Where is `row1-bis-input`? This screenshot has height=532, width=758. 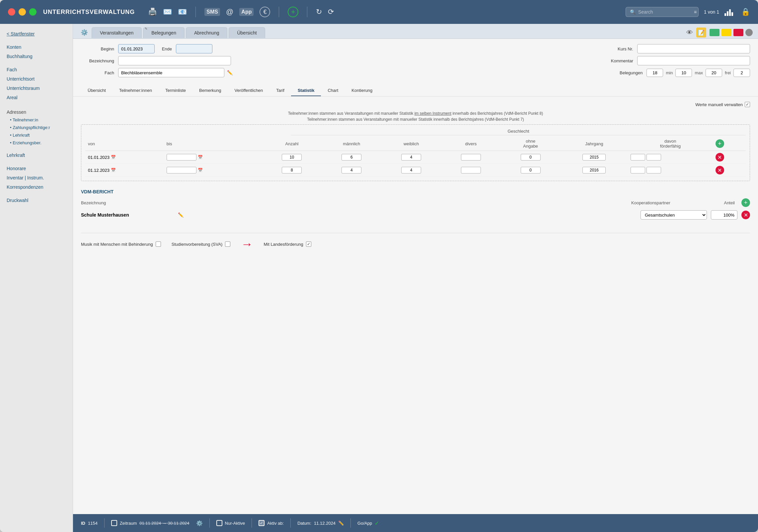
row1-bis-input is located at coordinates (182, 157).